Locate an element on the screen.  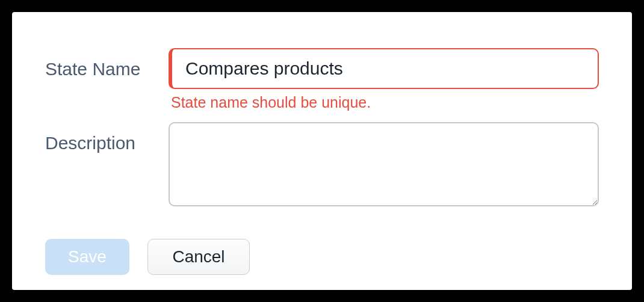
description-label: Description is located at coordinates (107, 138).